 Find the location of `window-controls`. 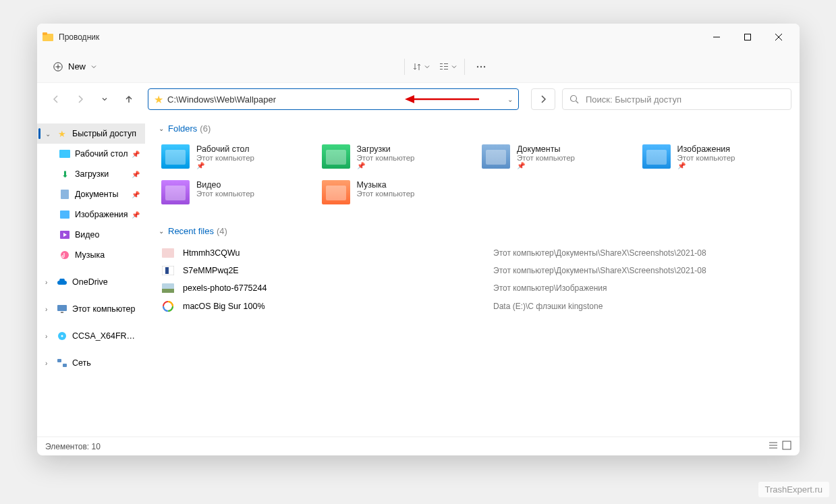

window-controls is located at coordinates (748, 37).